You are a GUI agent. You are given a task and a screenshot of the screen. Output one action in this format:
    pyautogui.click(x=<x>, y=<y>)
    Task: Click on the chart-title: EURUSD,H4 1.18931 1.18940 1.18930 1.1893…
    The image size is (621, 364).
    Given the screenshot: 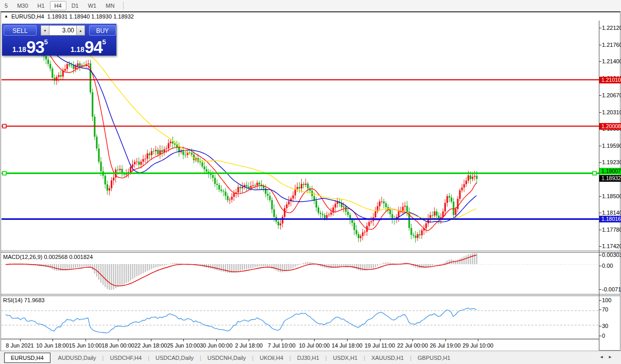 What is the action you would take?
    pyautogui.click(x=73, y=16)
    